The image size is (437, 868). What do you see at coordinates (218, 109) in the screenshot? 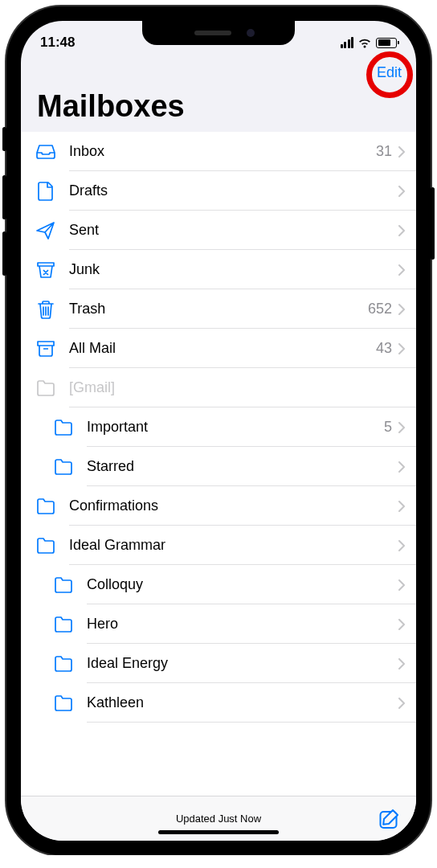
I see `page-title: Mailboxes` at bounding box center [218, 109].